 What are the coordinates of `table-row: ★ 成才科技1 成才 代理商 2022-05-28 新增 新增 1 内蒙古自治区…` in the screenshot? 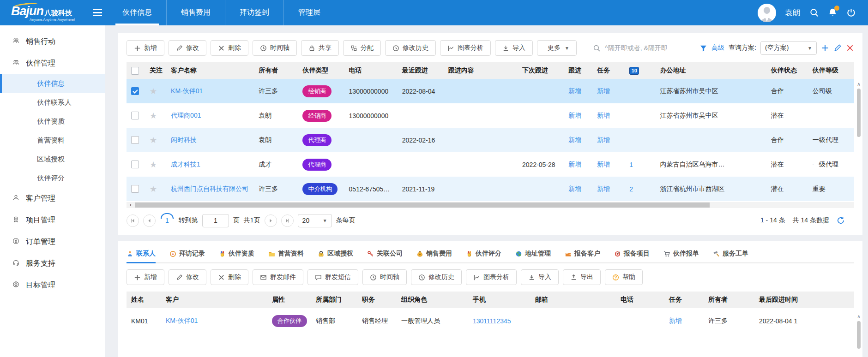 It's located at (490, 164).